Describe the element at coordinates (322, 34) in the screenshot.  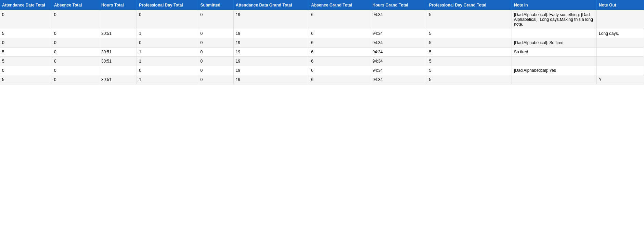
I see `table-row: 5030:511019694:345Long days.` at that location.